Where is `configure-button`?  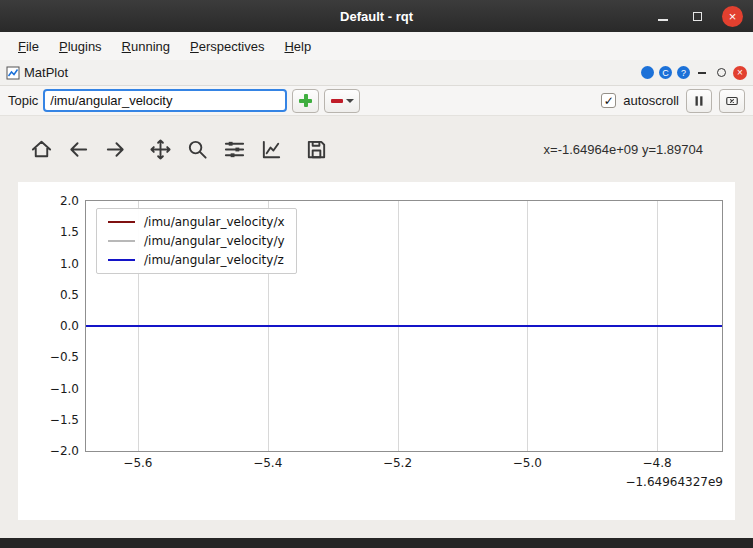 configure-button is located at coordinates (666, 72).